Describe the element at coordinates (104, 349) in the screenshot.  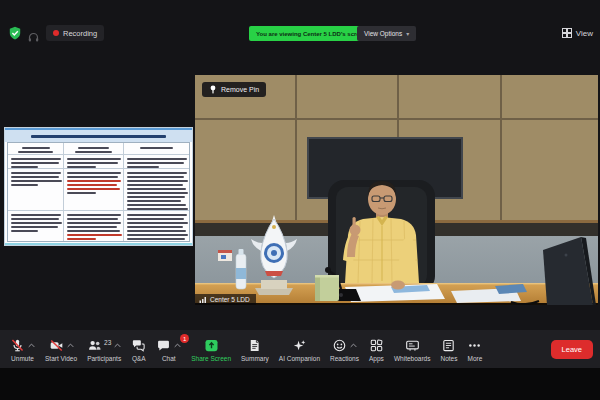
I see `participants-button: 23Participants` at that location.